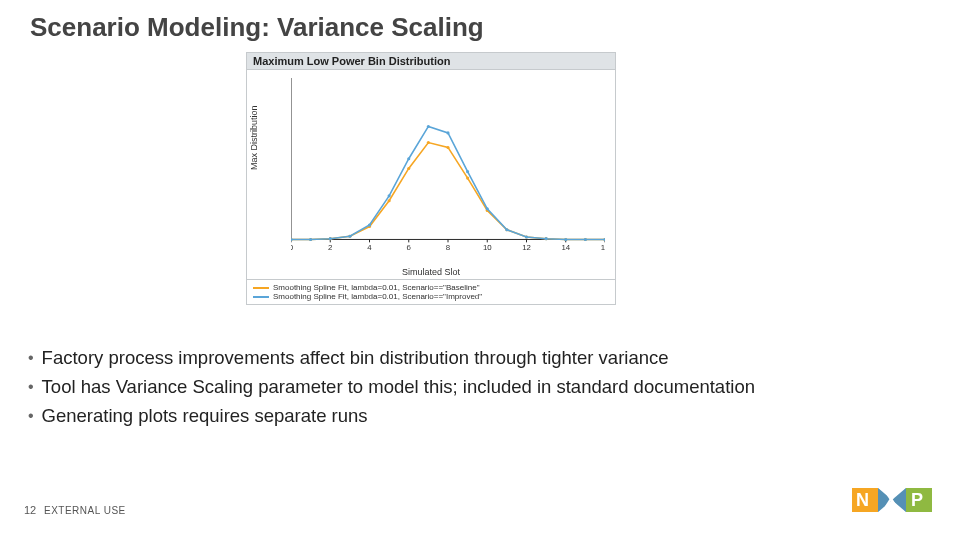 Image resolution: width=960 pixels, height=540 pixels. What do you see at coordinates (30, 510) in the screenshot?
I see `page-number: 12` at bounding box center [30, 510].